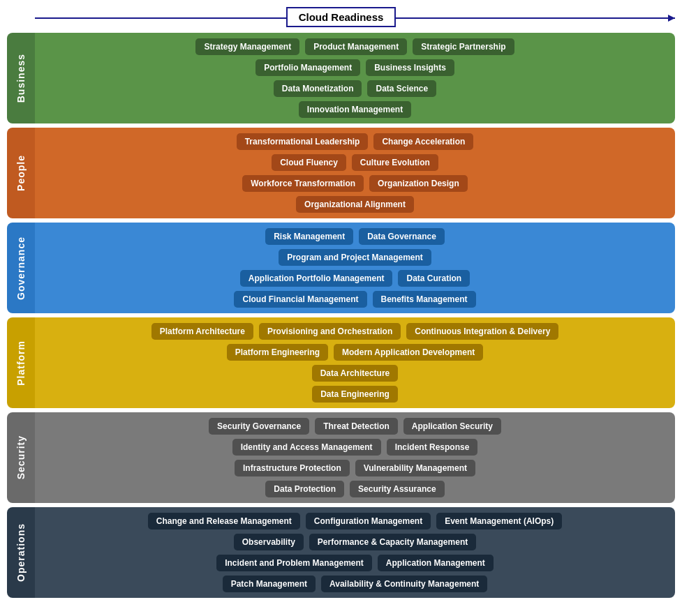 The width and height of the screenshot is (682, 616). I want to click on chip-culture-evolution: Culture Evolution, so click(395, 163).